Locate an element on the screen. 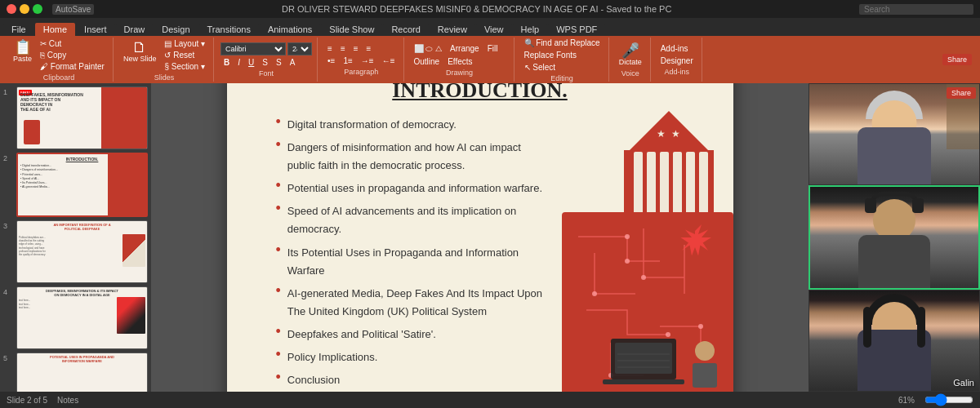  window-controls is located at coordinates (24, 9).